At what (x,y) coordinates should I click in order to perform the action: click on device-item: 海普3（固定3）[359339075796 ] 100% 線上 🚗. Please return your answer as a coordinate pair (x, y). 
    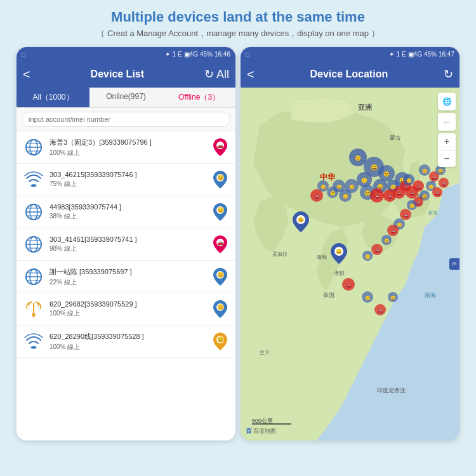
    Looking at the image, I should click on (126, 147).